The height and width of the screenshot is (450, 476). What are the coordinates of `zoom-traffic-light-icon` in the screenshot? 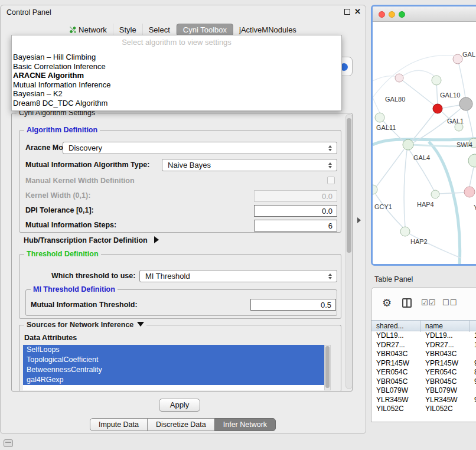 It's located at (402, 14).